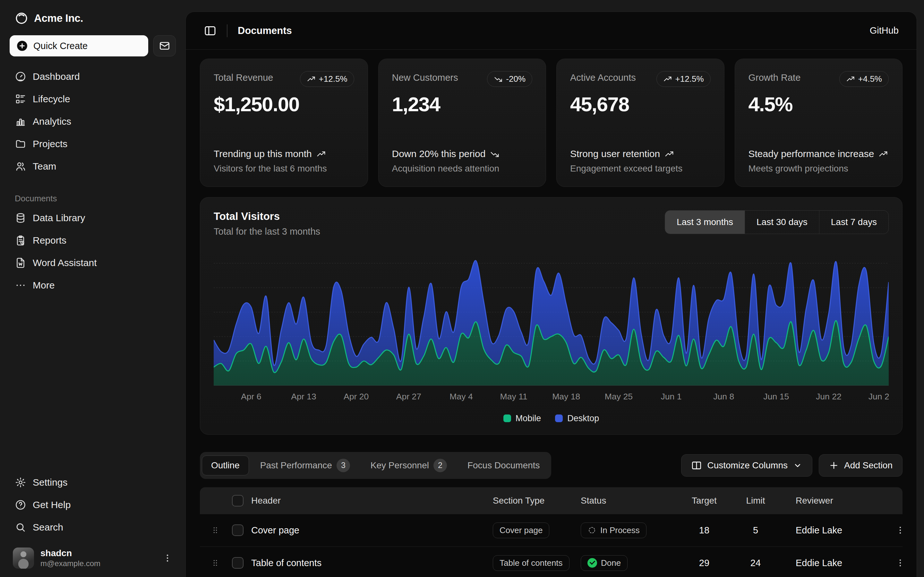 The height and width of the screenshot is (577, 924). I want to click on sidebar-item-team: Team, so click(92, 166).